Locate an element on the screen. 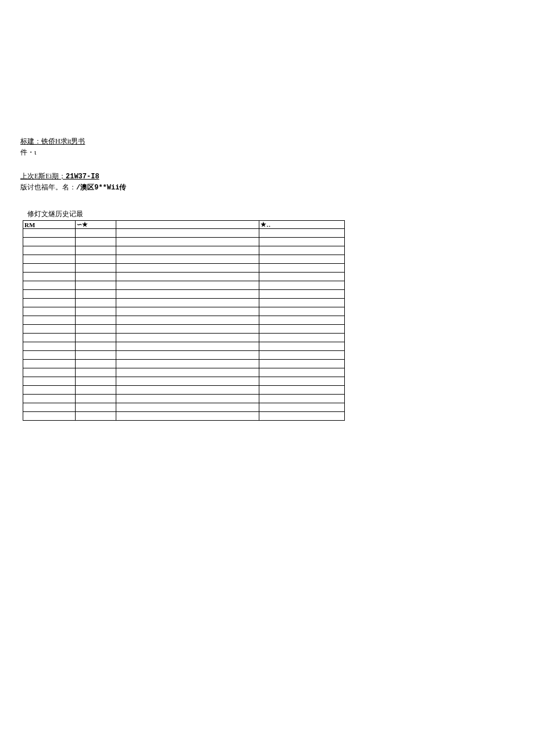 The image size is (535, 756). table-header-row: RM ∽★ ★‥ is located at coordinates (184, 225).